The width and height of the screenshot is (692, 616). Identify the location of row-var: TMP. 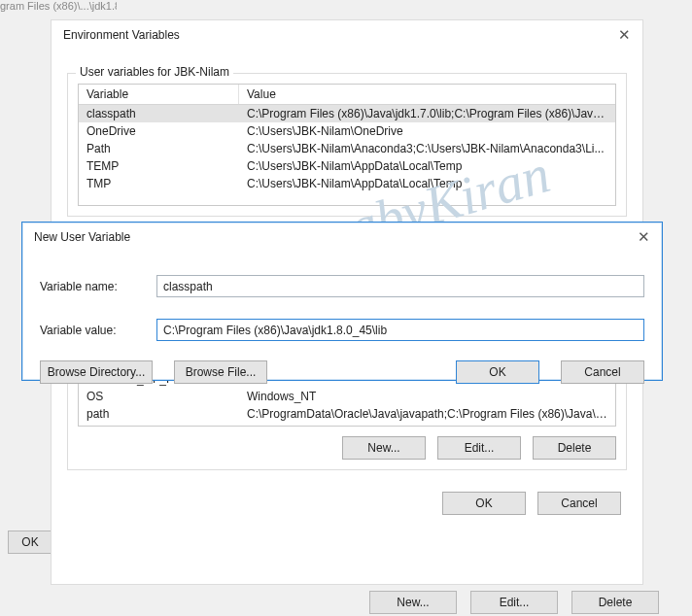
(159, 184).